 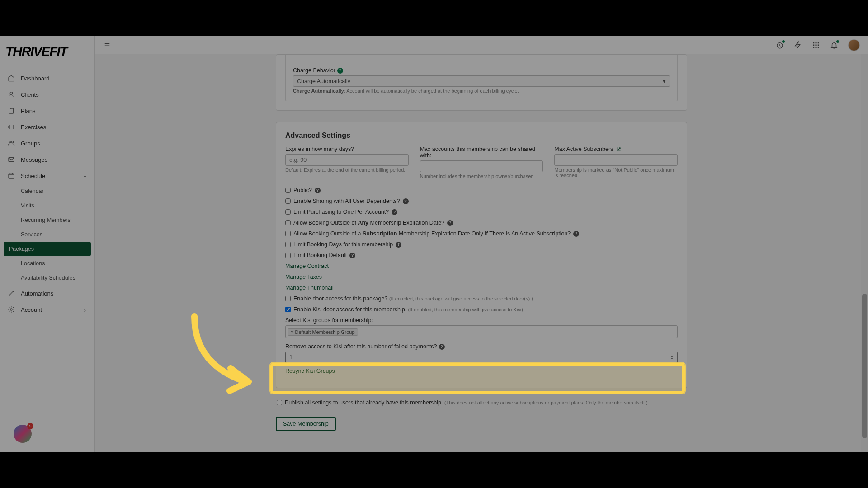 I want to click on dropdown-caret-icon: ▾, so click(x=665, y=81).